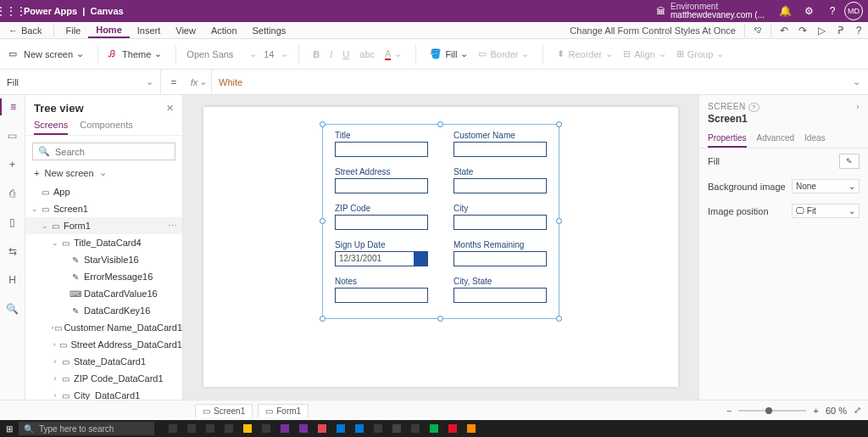 Image resolution: width=868 pixels, height=437 pixels. What do you see at coordinates (86, 429) in the screenshot?
I see `windows-search: 🔍 Type here to search` at bounding box center [86, 429].